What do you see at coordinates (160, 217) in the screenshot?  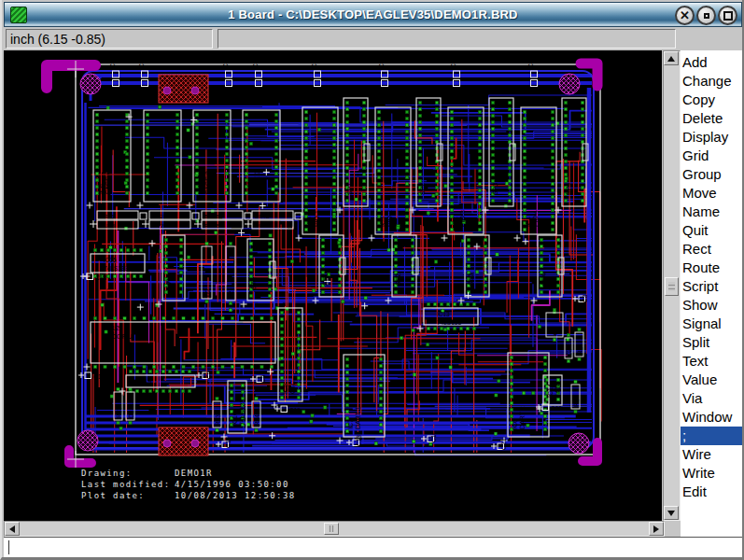 I see `component-label: BR2B` at bounding box center [160, 217].